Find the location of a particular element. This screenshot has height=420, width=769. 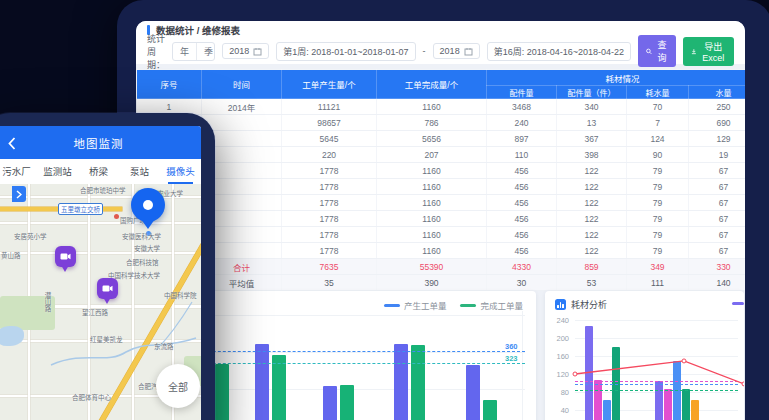

table-cell: 55390 is located at coordinates (432, 267).